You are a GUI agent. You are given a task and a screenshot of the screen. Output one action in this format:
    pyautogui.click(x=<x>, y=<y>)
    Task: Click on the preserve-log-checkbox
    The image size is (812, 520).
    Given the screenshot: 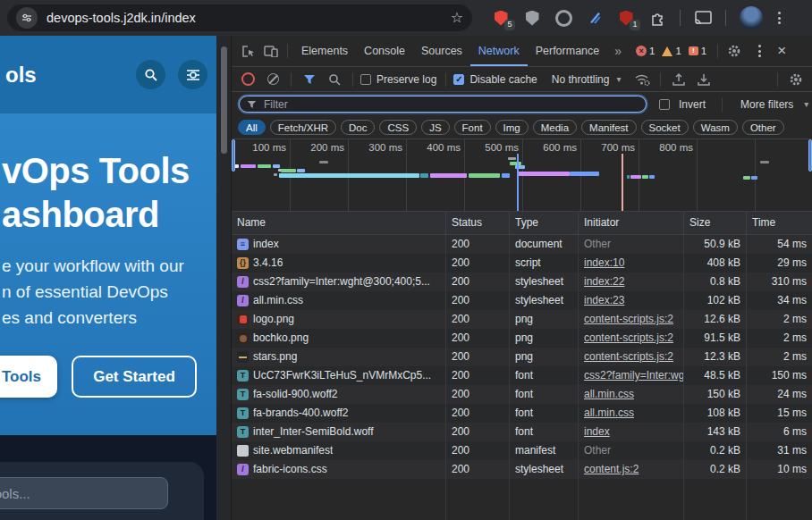 What is the action you would take?
    pyautogui.click(x=366, y=80)
    